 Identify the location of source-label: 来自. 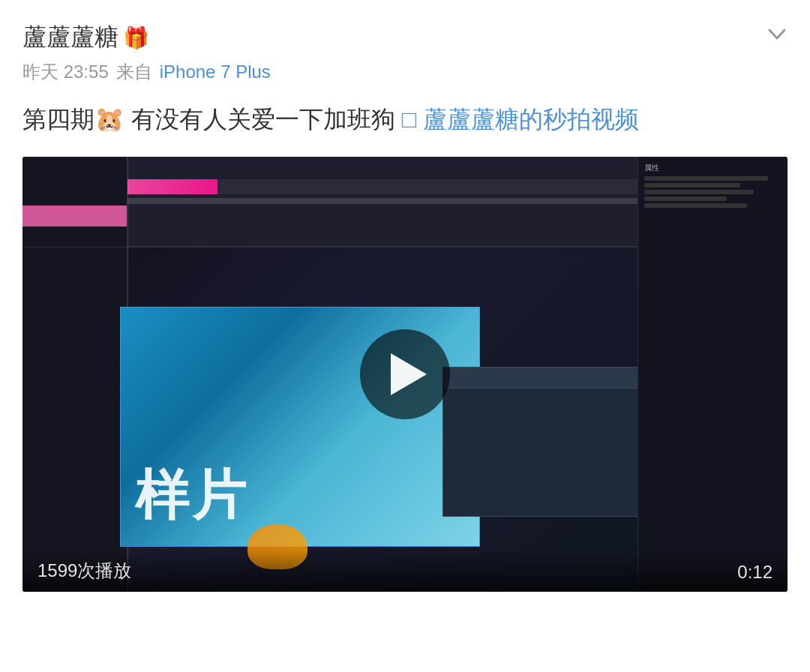
(134, 72).